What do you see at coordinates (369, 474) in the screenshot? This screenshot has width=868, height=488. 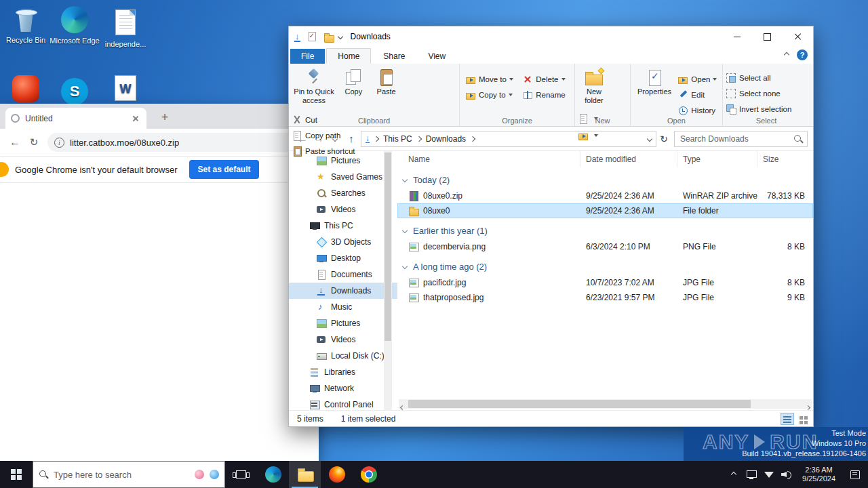 I see `taskbar-chrome-button` at bounding box center [369, 474].